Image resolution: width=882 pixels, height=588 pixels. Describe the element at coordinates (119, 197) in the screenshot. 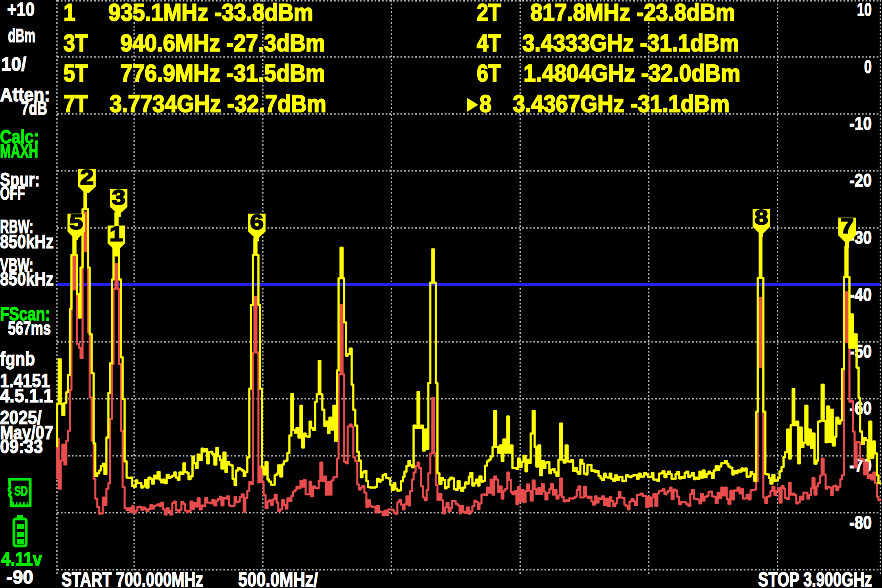

I see `svg-text: 3` at that location.